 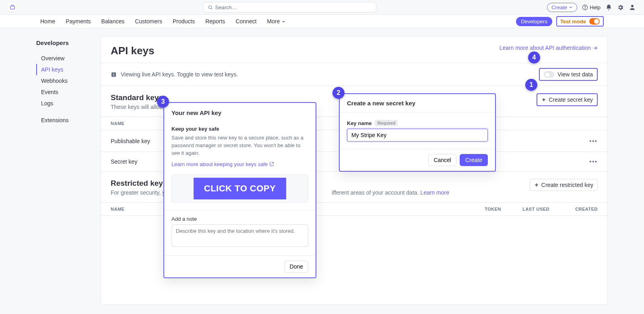 What do you see at coordinates (580, 21) in the screenshot?
I see `test-mode-toggle: Test mode` at bounding box center [580, 21].